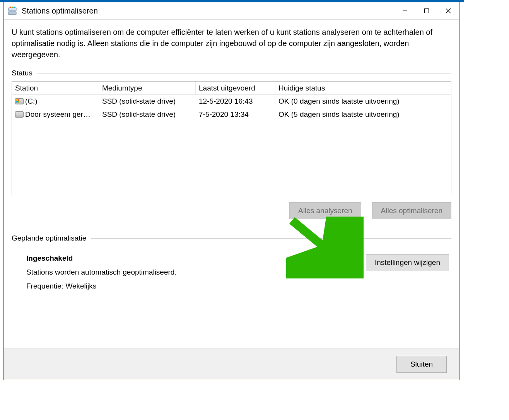 This screenshot has height=420, width=509. I want to click on schedule-section-label: Geplande optimalisatie, so click(231, 238).